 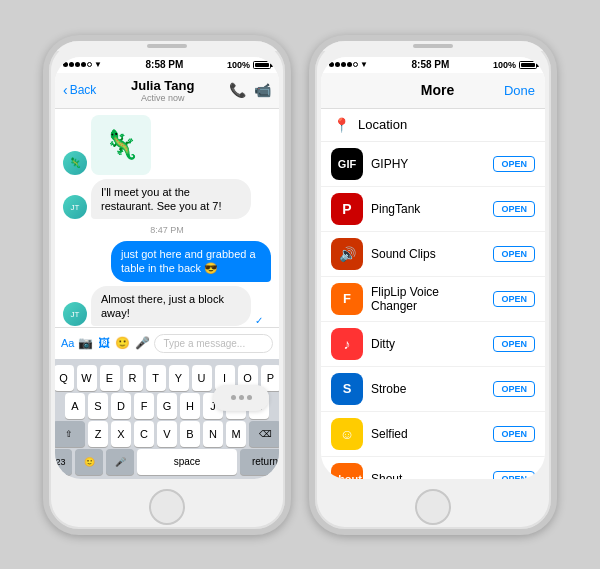 I want to click on app-row-selfied: ☺ Selfied OPEN, so click(x=433, y=434).